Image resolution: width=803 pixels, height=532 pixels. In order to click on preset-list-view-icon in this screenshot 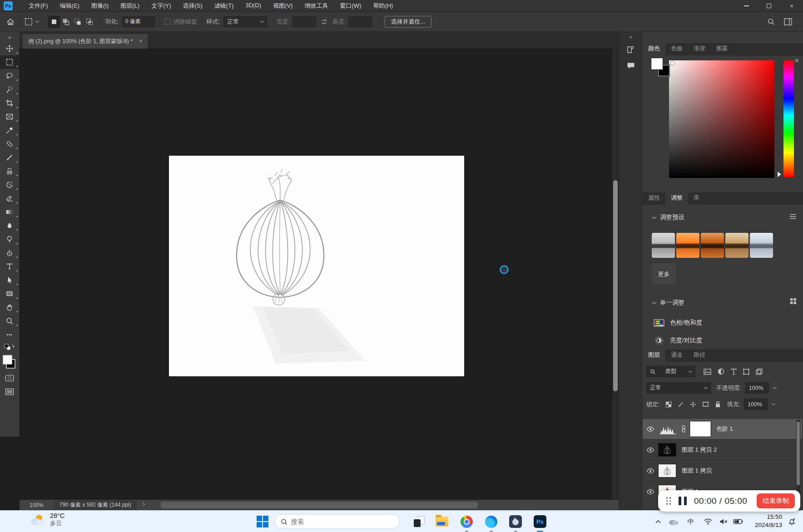, I will do `click(793, 217)`.